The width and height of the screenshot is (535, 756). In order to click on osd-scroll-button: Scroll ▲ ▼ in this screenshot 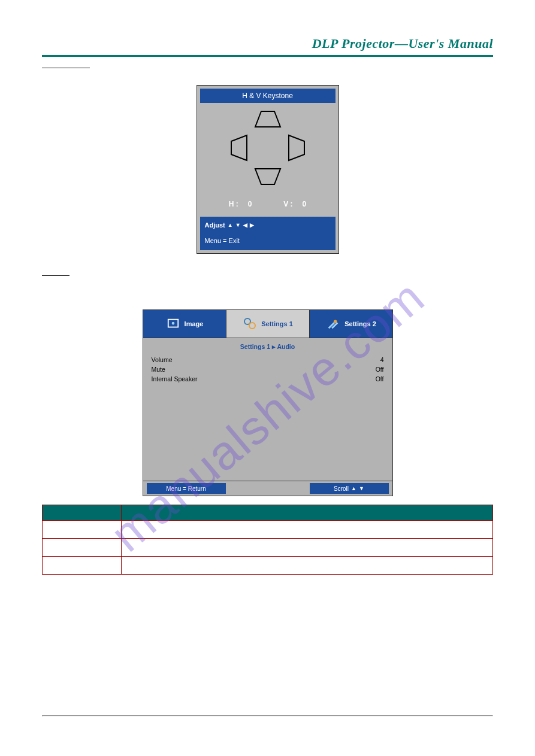, I will do `click(349, 488)`.